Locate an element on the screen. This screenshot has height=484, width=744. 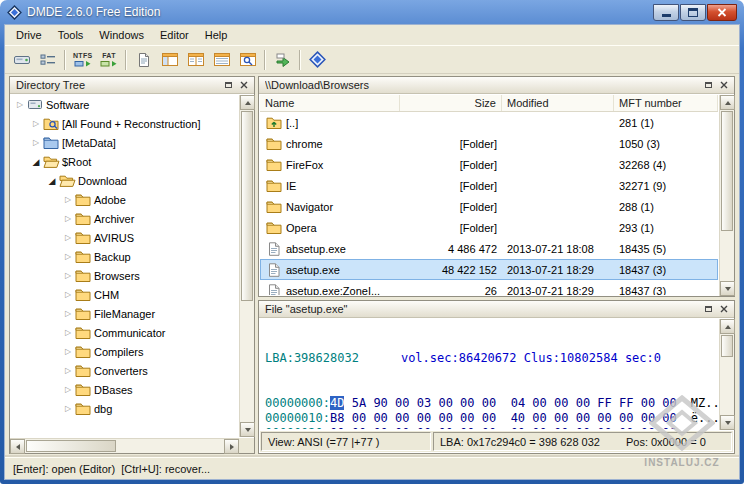
panel-list-view-button is located at coordinates (222, 60).